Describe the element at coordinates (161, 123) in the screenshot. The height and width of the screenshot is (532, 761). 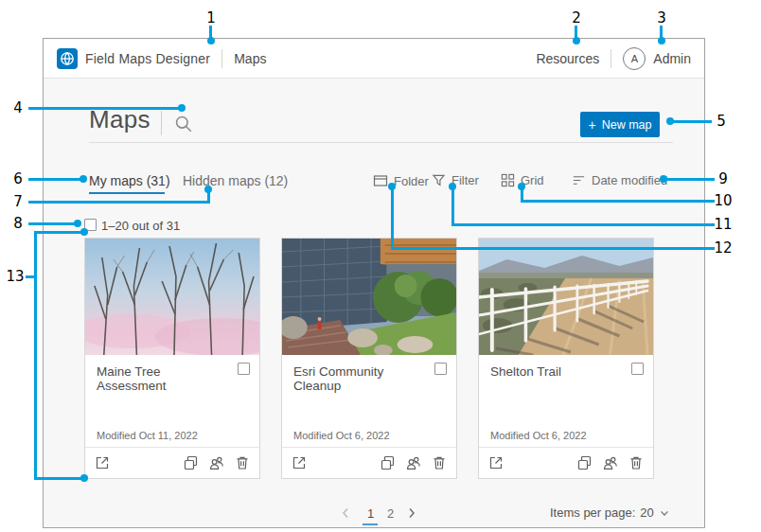
I see `title-separator` at that location.